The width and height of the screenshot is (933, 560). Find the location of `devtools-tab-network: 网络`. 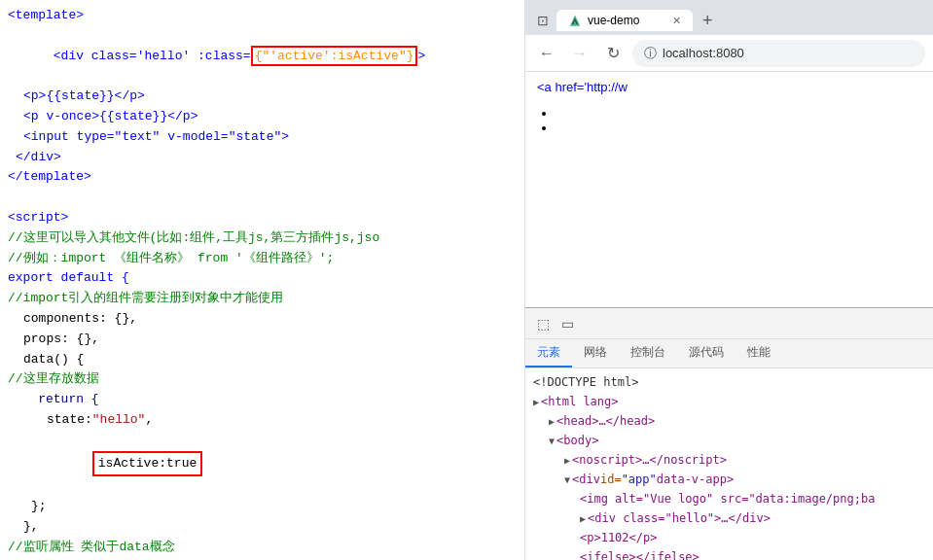

devtools-tab-network: 网络 is located at coordinates (595, 354).